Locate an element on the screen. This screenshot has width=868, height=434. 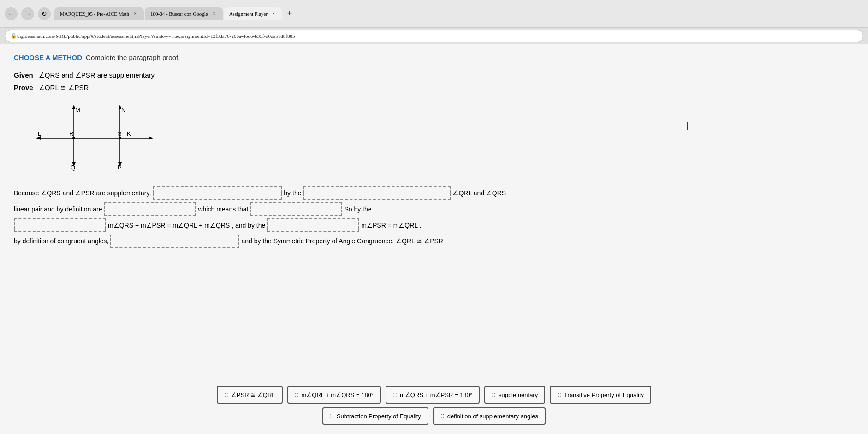
prove-text: ∠QRL ≅ ∠PSR is located at coordinates (64, 88).